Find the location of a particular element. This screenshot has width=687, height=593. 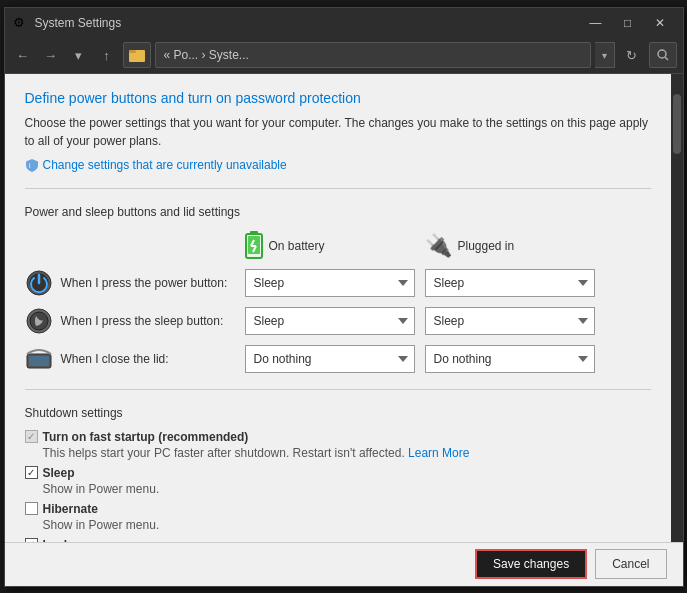

plugged-col-label: Plugged in is located at coordinates (486, 246).